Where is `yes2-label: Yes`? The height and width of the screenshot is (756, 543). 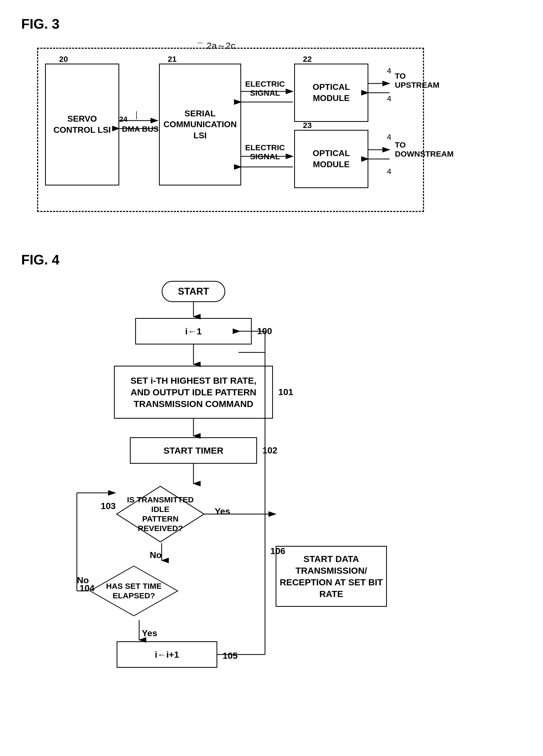 yes2-label: Yes is located at coordinates (149, 633).